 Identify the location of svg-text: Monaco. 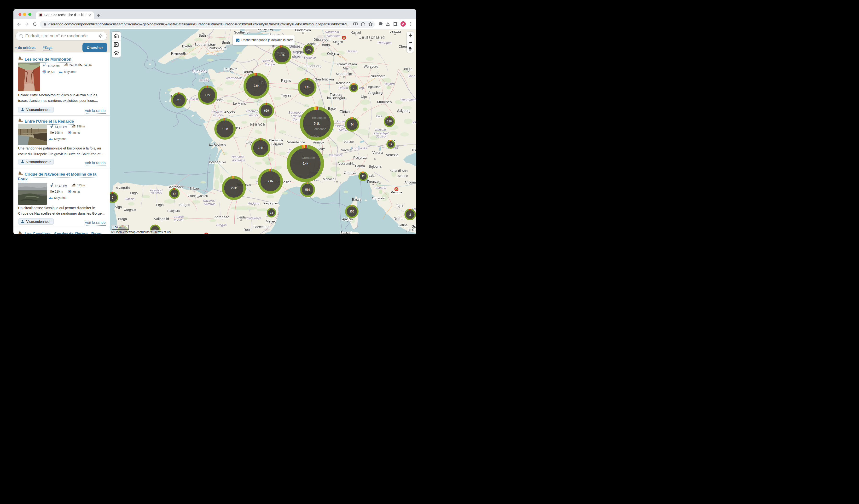
(329, 179).